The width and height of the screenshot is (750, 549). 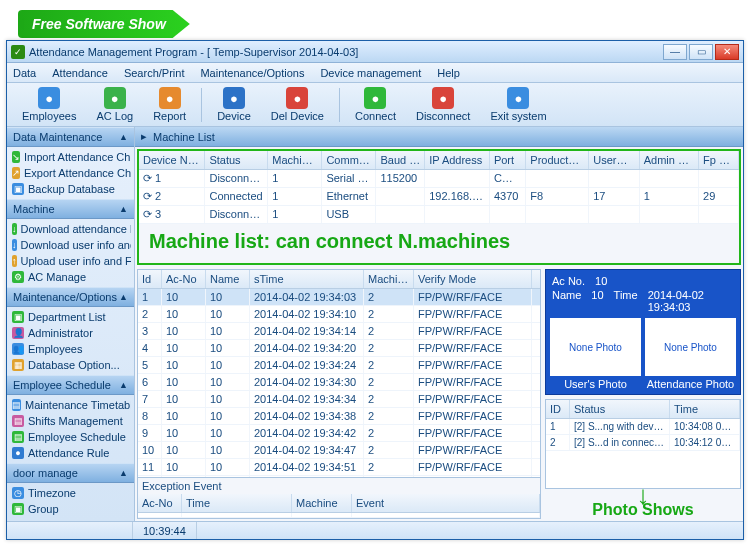 I want to click on toolbar-report: ●Report, so click(x=170, y=104).